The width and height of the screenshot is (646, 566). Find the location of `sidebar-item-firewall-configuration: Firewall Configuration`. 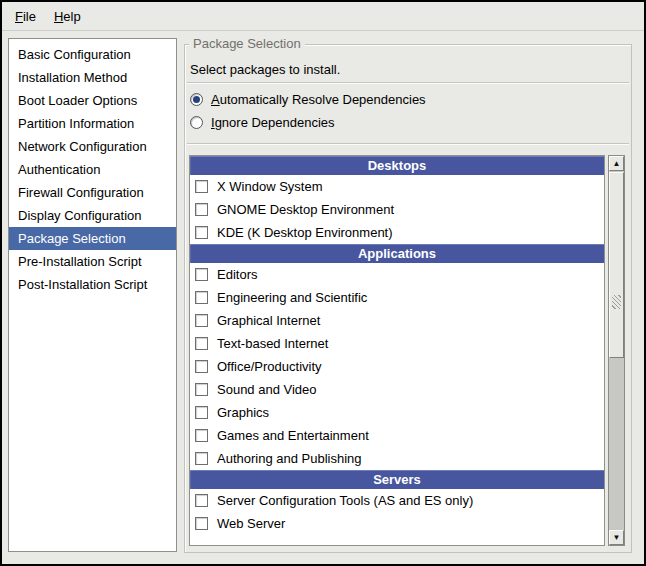

sidebar-item-firewall-configuration: Firewall Configuration is located at coordinates (92, 192).